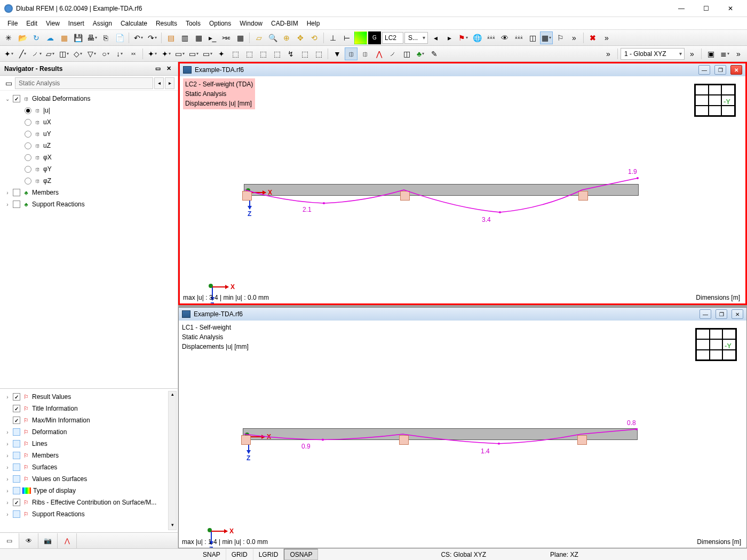 The image size is (747, 560). What do you see at coordinates (681, 9) in the screenshot?
I see `minimize-button: —` at bounding box center [681, 9].